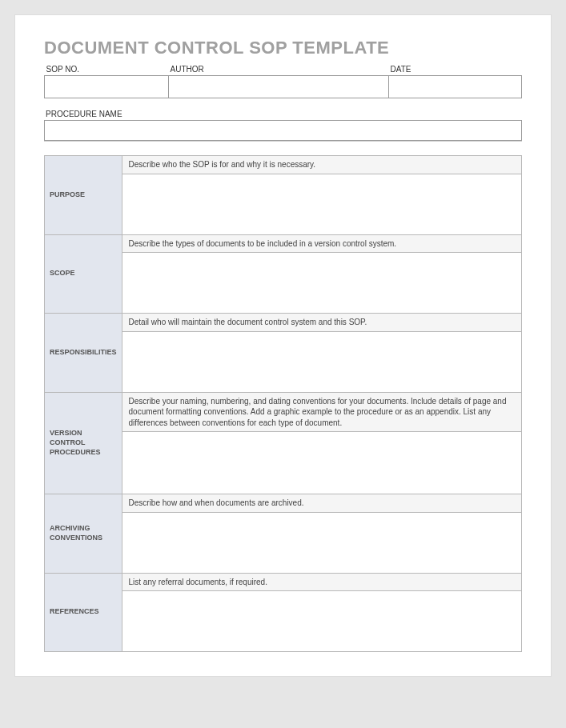 This screenshot has width=566, height=728. What do you see at coordinates (283, 81) in the screenshot?
I see `meta-table: SOP NO. AUTHOR DATE` at bounding box center [283, 81].